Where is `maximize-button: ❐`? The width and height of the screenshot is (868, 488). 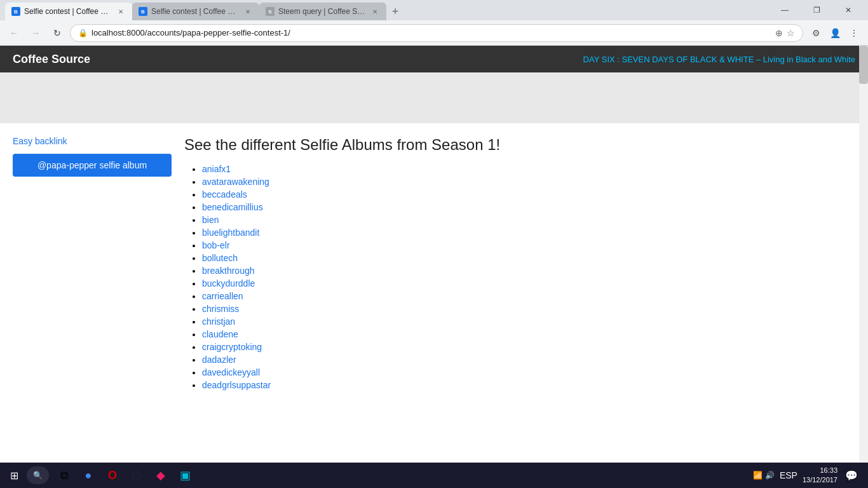 maximize-button: ❐ is located at coordinates (817, 10).